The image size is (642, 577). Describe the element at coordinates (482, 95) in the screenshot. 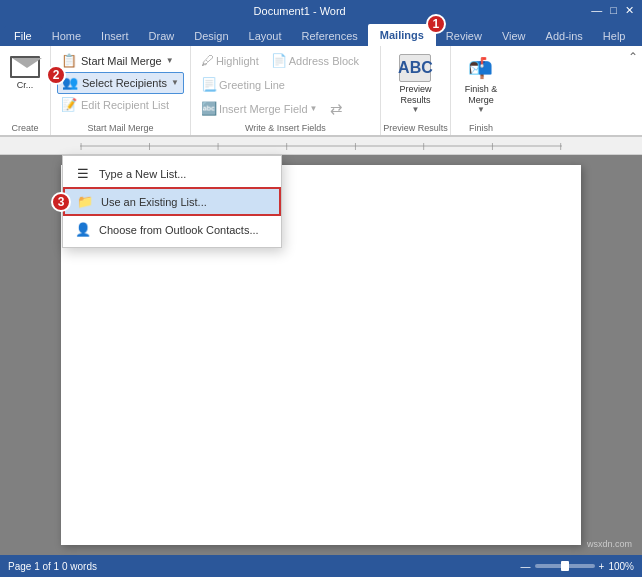

I see `finish-merge-label: Finish &Merge` at that location.